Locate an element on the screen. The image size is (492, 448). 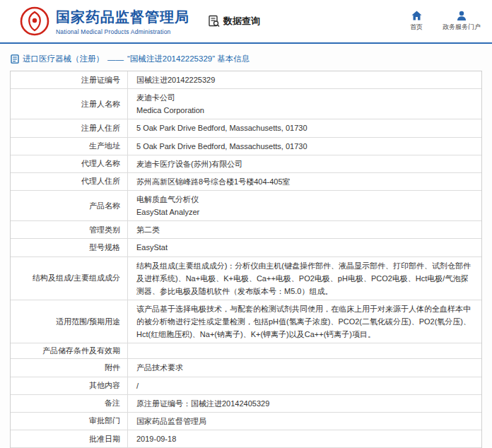
nav-home-label: 首页 is located at coordinates (416, 27).